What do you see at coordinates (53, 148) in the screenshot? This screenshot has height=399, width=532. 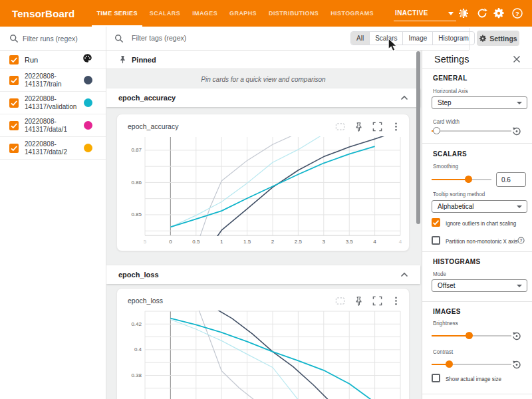 I see `run-row: 20220808-141317/data/2` at bounding box center [53, 148].